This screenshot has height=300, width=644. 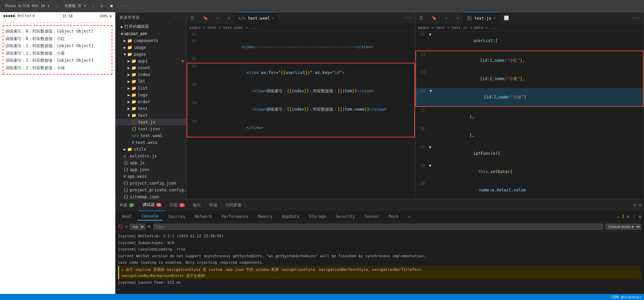 What do you see at coordinates (394, 217) in the screenshot?
I see `devtab-mock: Mock` at bounding box center [394, 217].